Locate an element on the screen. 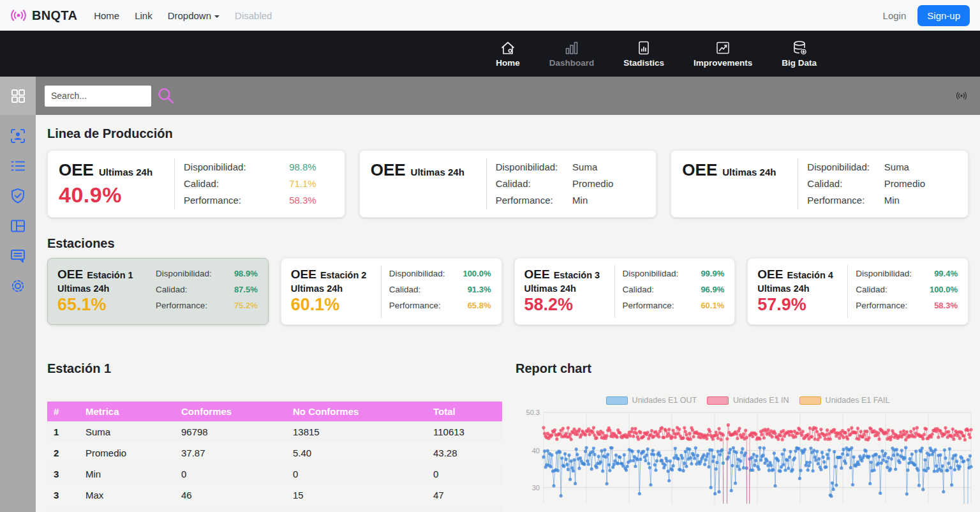 The width and height of the screenshot is (980, 512). top-navbar: BNQTA HomeLinkDropdownDisabled Login Sig… is located at coordinates (490, 15).